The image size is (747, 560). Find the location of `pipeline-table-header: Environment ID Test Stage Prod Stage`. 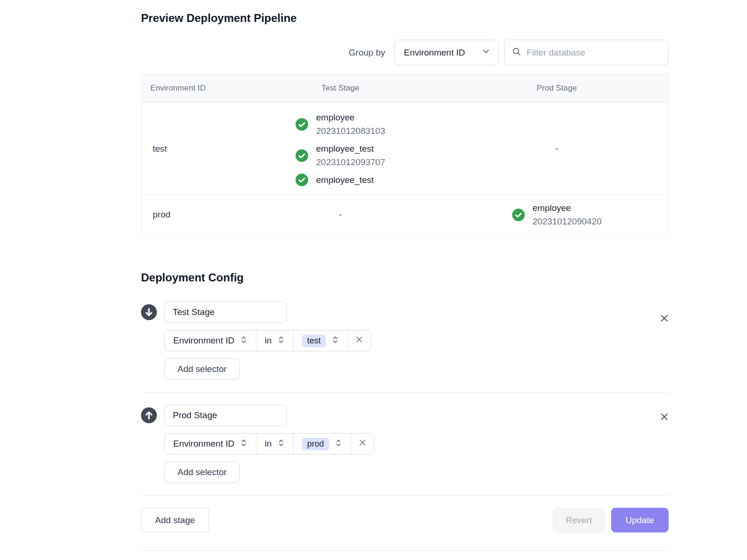

pipeline-table-header: Environment ID Test Stage Prod Stage is located at coordinates (405, 88).